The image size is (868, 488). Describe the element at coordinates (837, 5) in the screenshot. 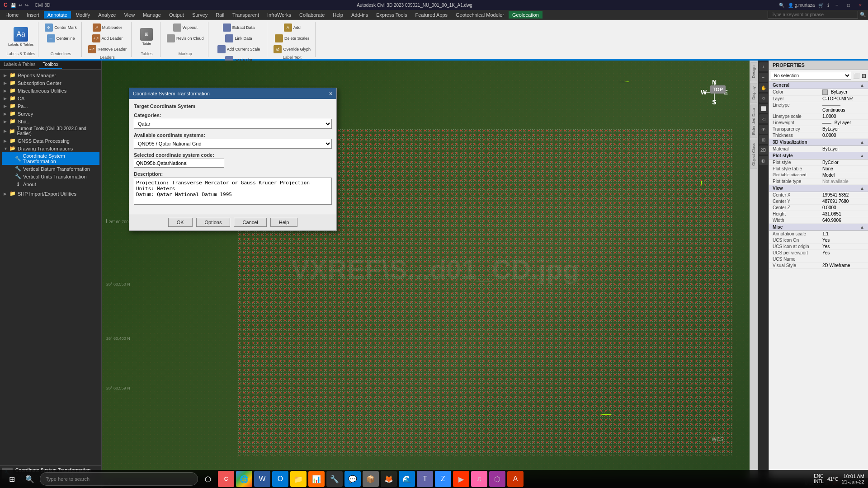

I see `minimize-btn: −` at that location.